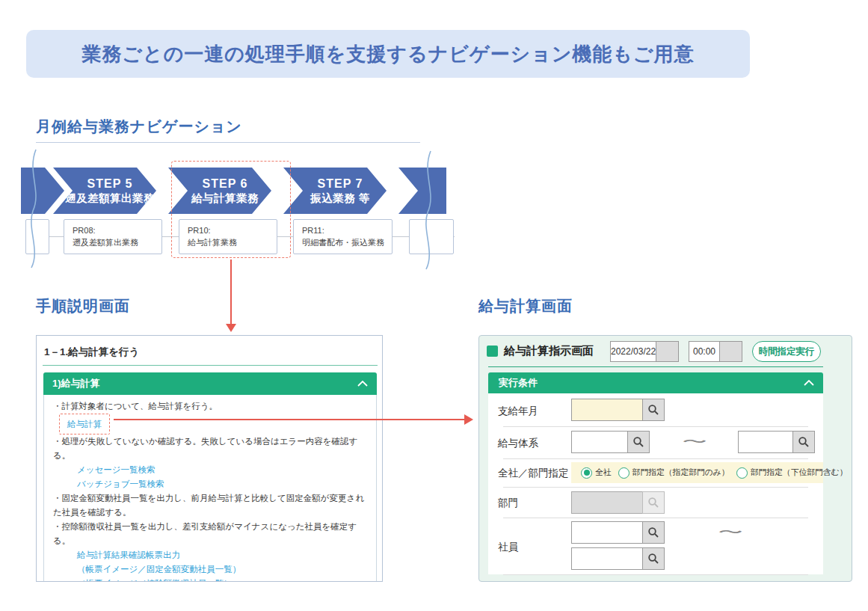  What do you see at coordinates (704, 351) in the screenshot?
I see `time-input` at bounding box center [704, 351].